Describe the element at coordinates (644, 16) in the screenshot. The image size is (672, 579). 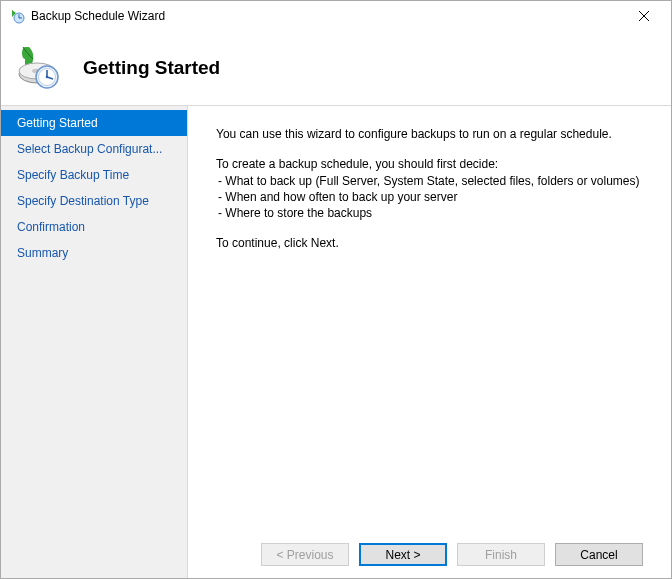
I see `close-icon` at that location.